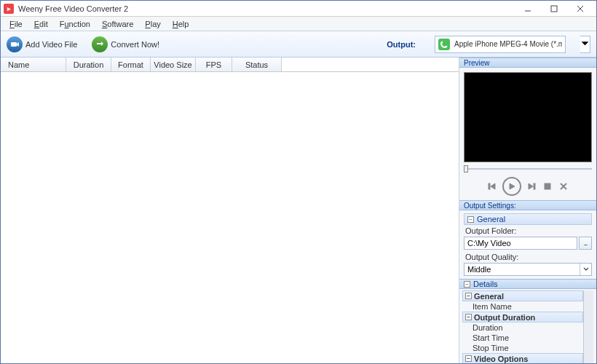  Describe the element at coordinates (15, 44) in the screenshot. I see `add-video-icon` at that location.